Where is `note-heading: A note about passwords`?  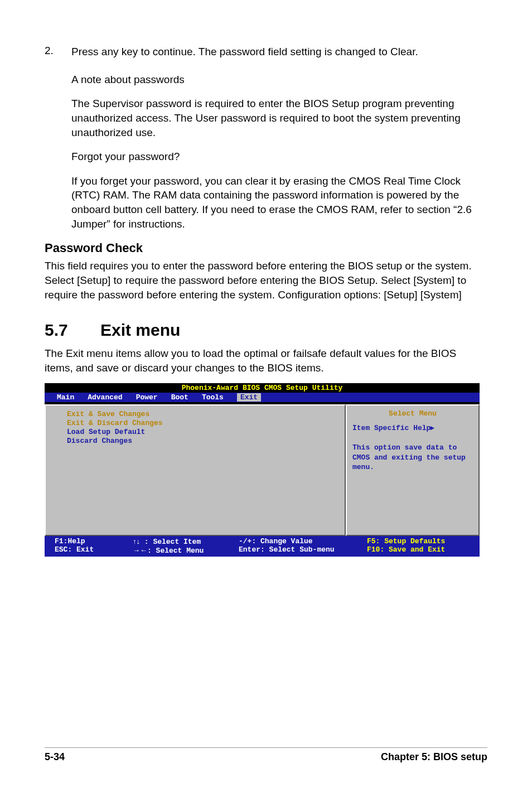
note-heading: A note about passwords is located at coordinates (279, 80).